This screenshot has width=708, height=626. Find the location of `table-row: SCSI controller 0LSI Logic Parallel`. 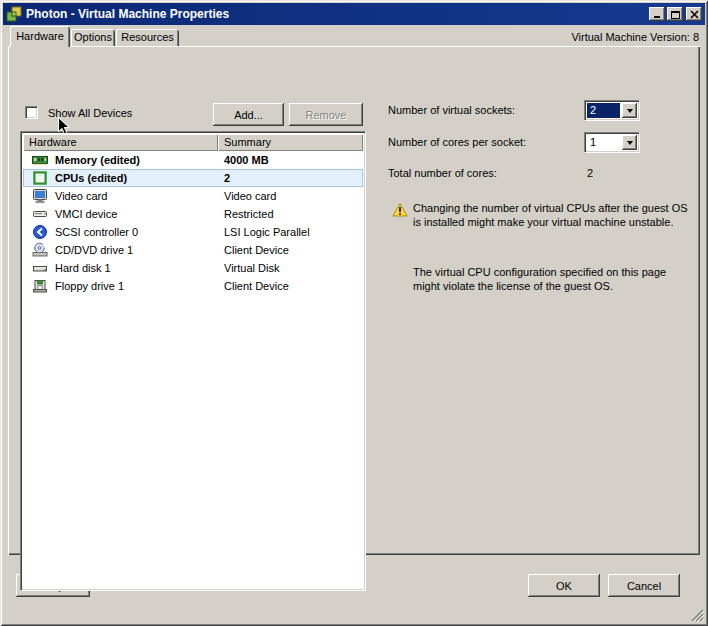

table-row: SCSI controller 0LSI Logic Parallel is located at coordinates (193, 232).